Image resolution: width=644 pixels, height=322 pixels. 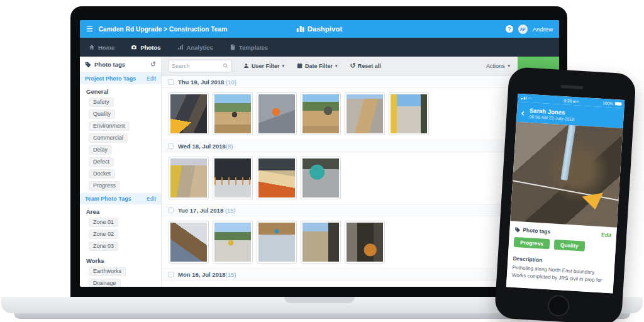 What do you see at coordinates (247, 65) in the screenshot?
I see `user-icon` at bounding box center [247, 65].